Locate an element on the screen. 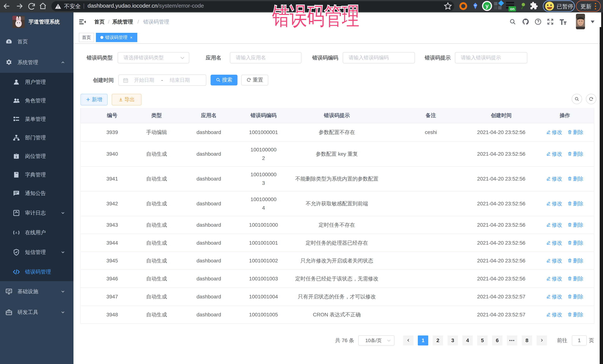 Image resolution: width=603 pixels, height=364 pixels. svg-text: 错误码管理 is located at coordinates (316, 16).